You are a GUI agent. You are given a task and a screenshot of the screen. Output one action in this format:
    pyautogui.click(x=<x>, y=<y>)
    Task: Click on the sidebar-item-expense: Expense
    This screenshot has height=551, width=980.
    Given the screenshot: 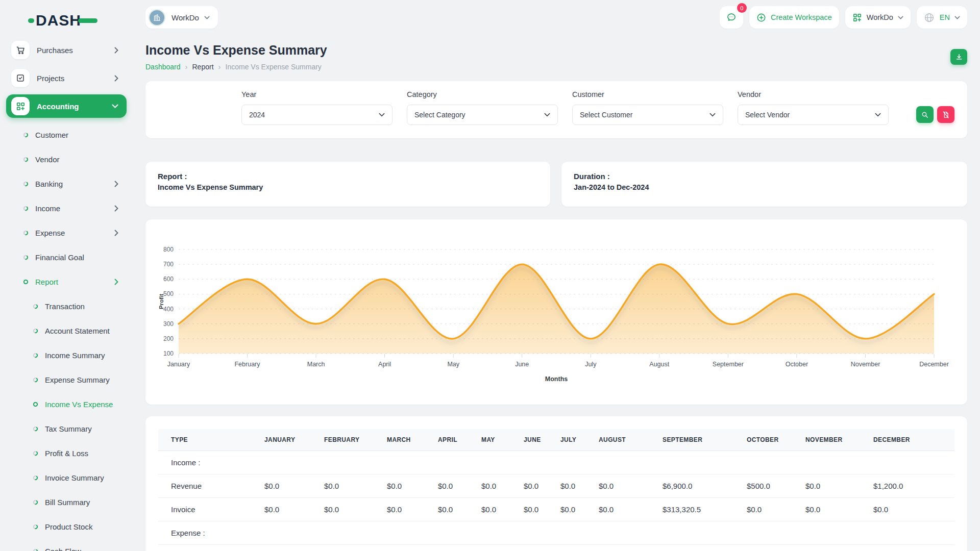 What is the action you would take?
    pyautogui.click(x=66, y=233)
    